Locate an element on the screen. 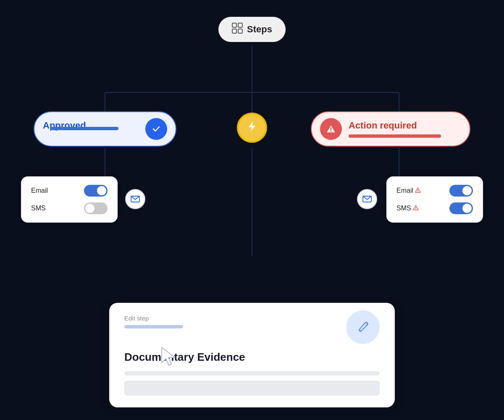 The image size is (504, 420). pencil-icon is located at coordinates (363, 328).